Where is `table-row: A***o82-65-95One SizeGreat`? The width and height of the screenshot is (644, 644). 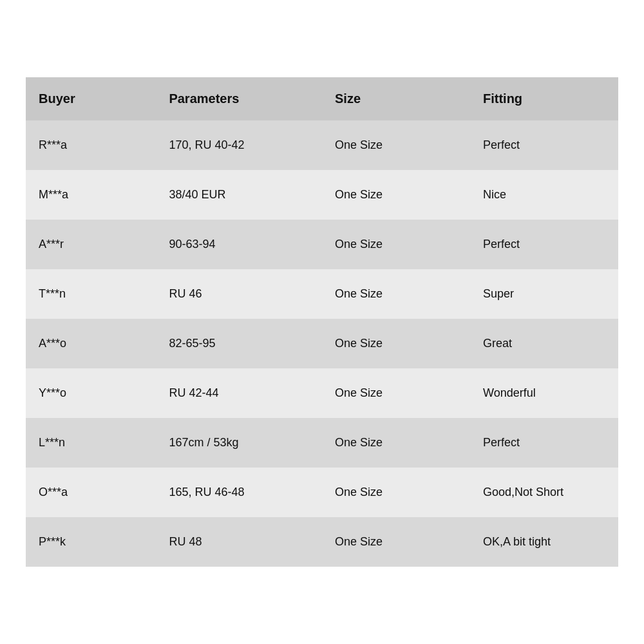 table-row: A***o82-65-95One SizeGreat is located at coordinates (322, 344).